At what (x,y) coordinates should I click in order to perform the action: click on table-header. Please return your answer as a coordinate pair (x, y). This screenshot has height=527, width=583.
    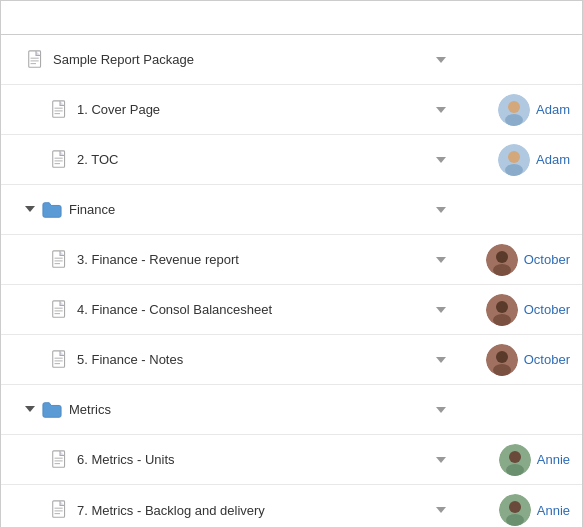
    Looking at the image, I should click on (292, 18).